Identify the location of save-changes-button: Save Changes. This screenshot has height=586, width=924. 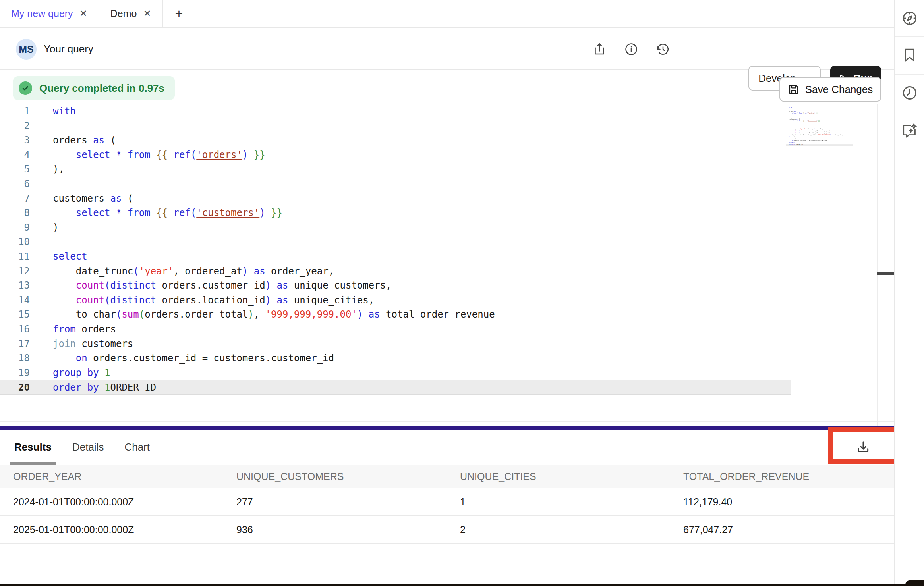
(830, 89).